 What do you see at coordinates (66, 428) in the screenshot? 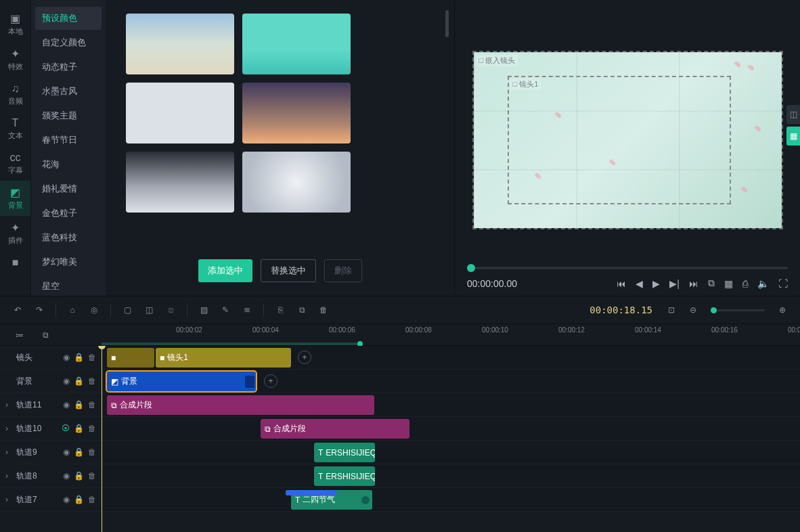
I see `visibility-icon: ⦿` at bounding box center [66, 428].